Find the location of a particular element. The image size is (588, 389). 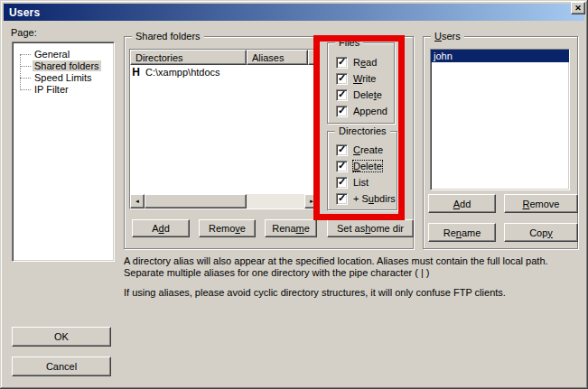

alias-notes: A directory alias will also appear at th… is located at coordinates (356, 282).